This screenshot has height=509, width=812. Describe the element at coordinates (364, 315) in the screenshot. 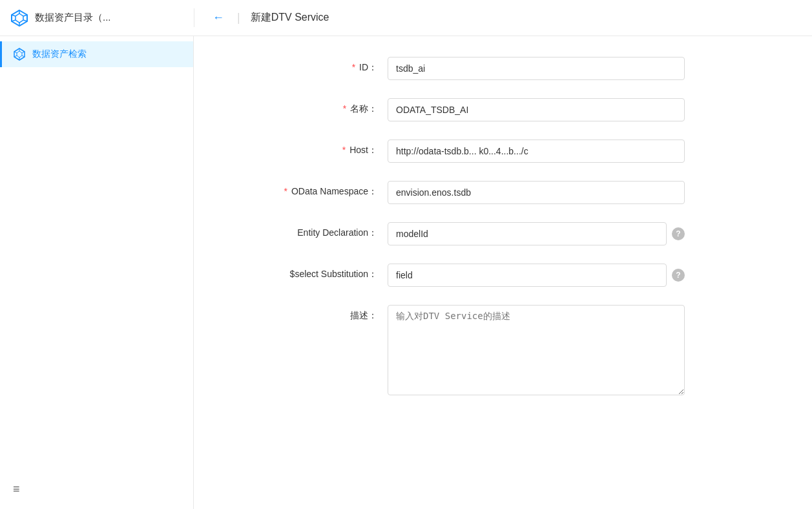

I see `label-description-text: 描述：` at that location.